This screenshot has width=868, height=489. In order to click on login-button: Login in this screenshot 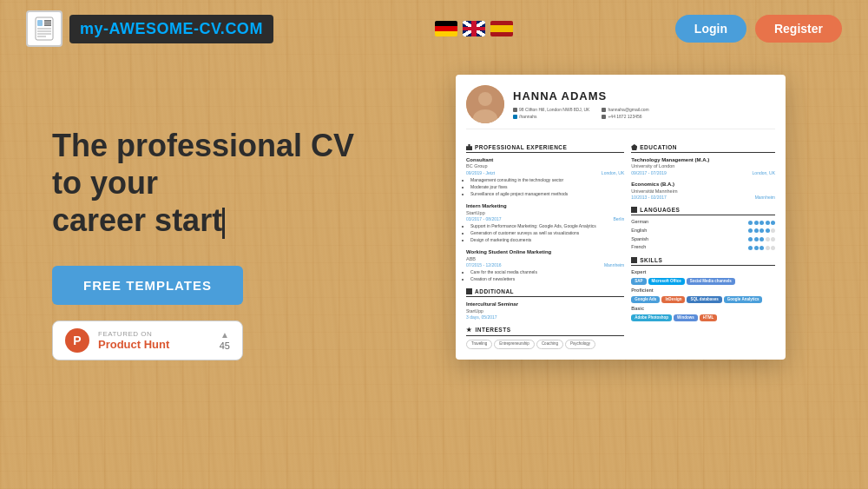, I will do `click(711, 29)`.